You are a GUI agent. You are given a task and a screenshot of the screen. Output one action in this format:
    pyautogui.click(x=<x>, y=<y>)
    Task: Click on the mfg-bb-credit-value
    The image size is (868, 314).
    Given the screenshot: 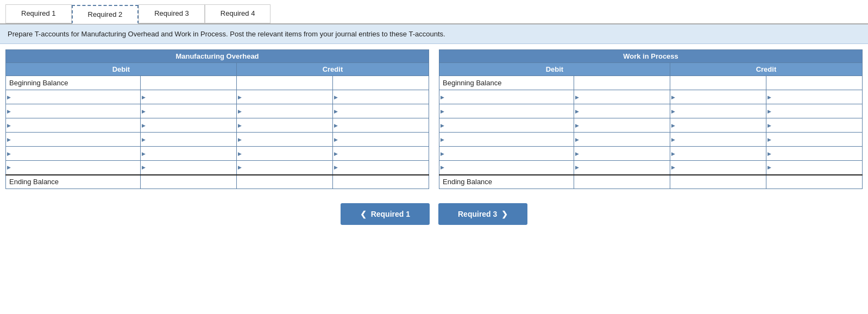 What is the action you would take?
    pyautogui.click(x=380, y=83)
    